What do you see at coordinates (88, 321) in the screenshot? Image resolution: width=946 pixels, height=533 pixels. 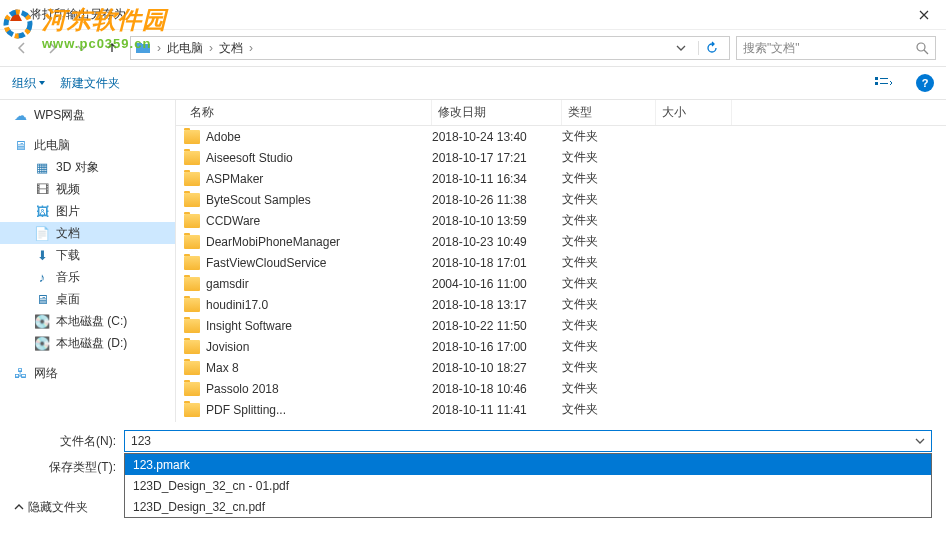 I see `sidebar-item-diskc: 💽本地磁盘 (C:)` at bounding box center [88, 321].